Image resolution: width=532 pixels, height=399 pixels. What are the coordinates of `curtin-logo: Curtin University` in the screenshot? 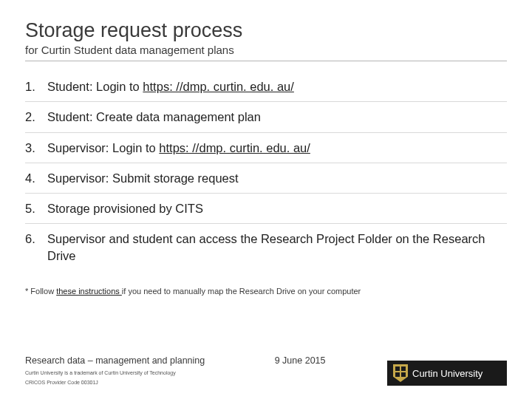 It's located at (447, 373).